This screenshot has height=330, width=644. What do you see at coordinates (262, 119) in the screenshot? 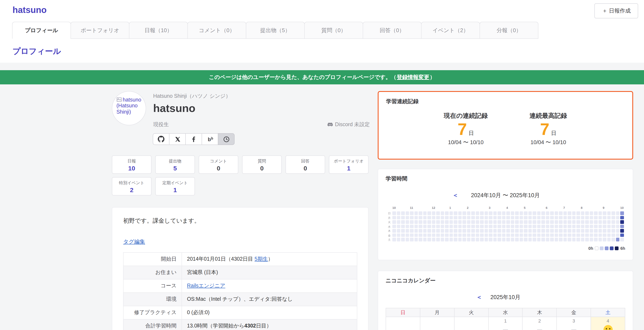
I see `user-identity: Hatsuno Shinji（ハツノ シンジ） hatsuno 現役生 Disc…` at bounding box center [262, 119].